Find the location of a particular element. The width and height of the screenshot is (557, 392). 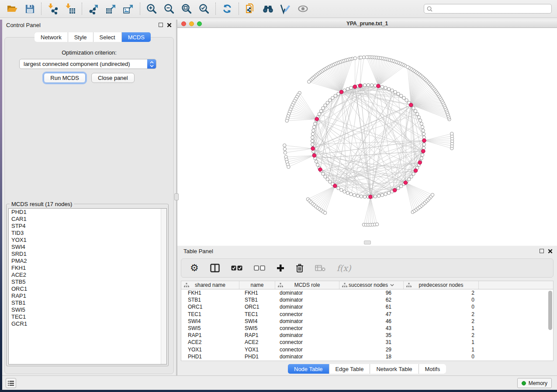

zoom-selected-button is located at coordinates (204, 9).